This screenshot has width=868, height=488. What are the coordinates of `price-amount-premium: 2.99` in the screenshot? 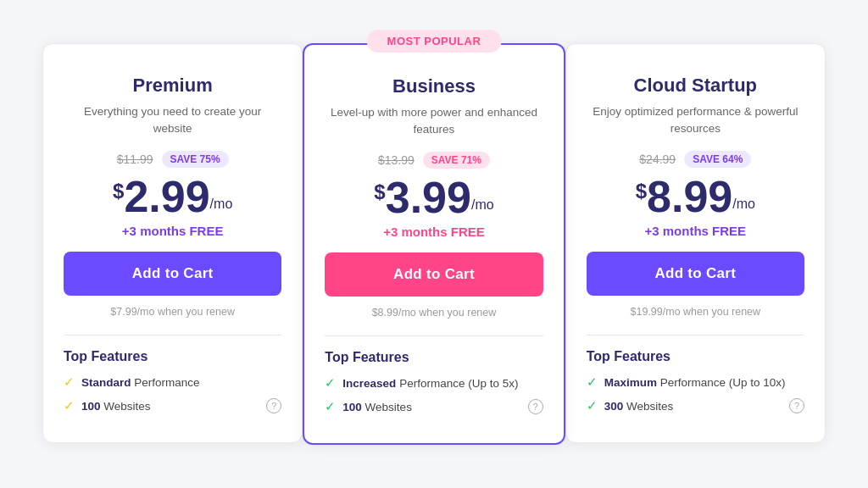 It's located at (166, 197).